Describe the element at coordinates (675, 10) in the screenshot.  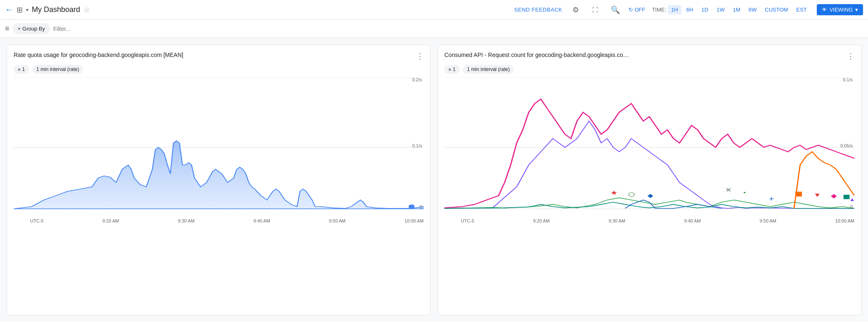
I see `time-1h-button: 1H` at that location.